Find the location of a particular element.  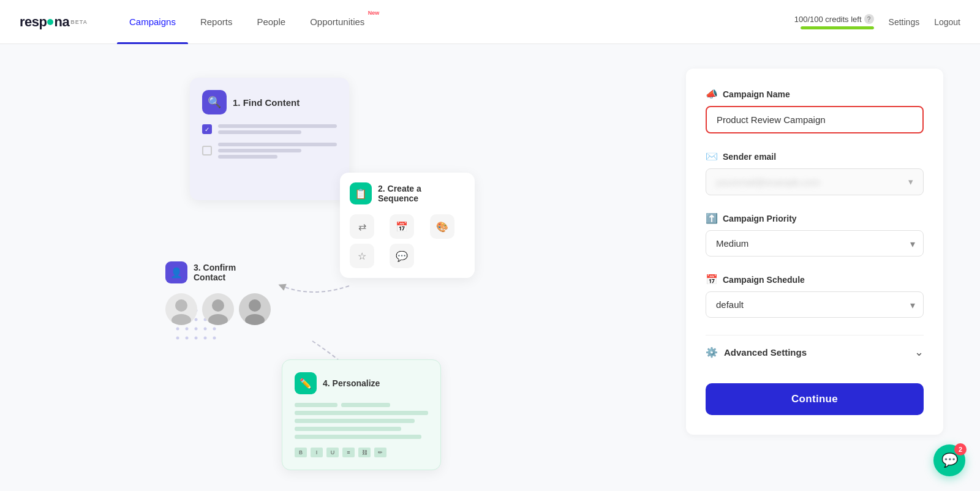

priority-select-wrapper: Low Medium High is located at coordinates (815, 244).